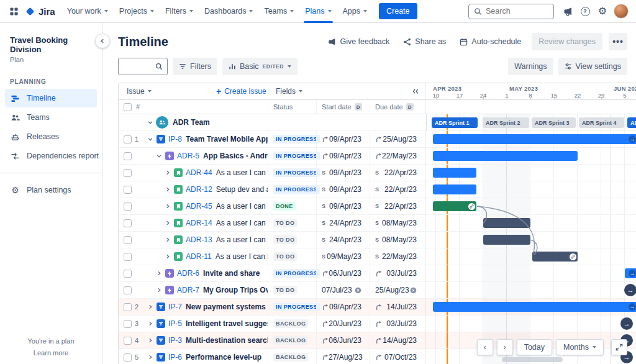 The height and width of the screenshot is (364, 636). Describe the element at coordinates (292, 206) in the screenshot. I see `status-cell: DONE` at that location.